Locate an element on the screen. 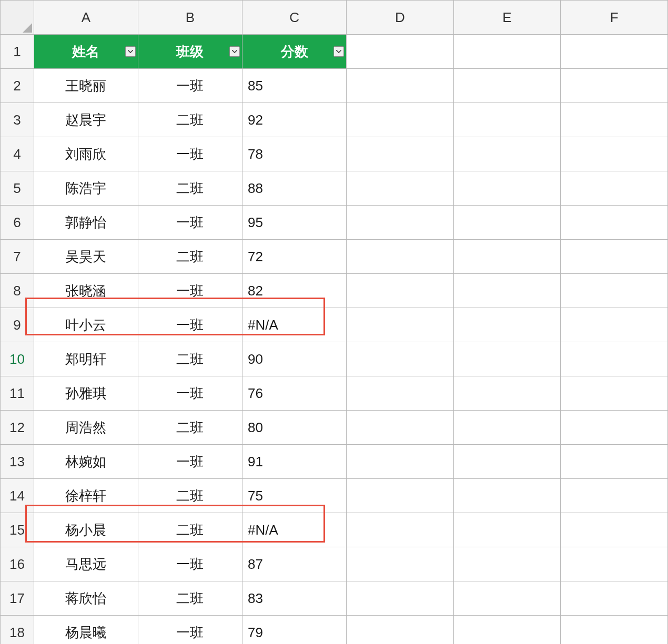 The height and width of the screenshot is (644, 668). cell-C8: 82 is located at coordinates (295, 291).